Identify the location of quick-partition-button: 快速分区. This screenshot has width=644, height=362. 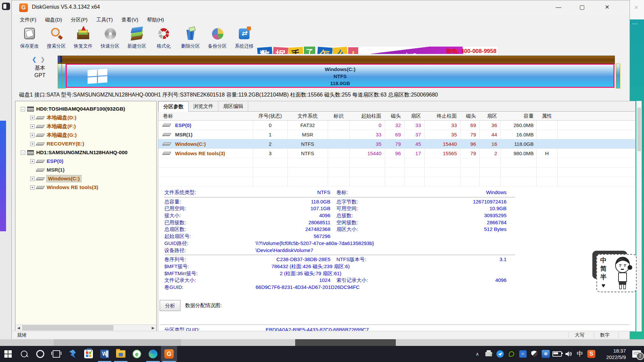
(110, 39).